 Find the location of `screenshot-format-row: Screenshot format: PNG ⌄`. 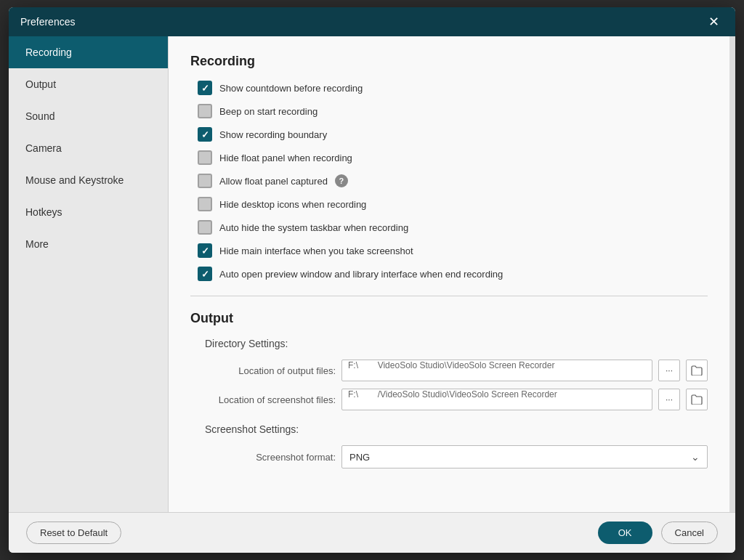

screenshot-format-row: Screenshot format: PNG ⌄ is located at coordinates (449, 457).